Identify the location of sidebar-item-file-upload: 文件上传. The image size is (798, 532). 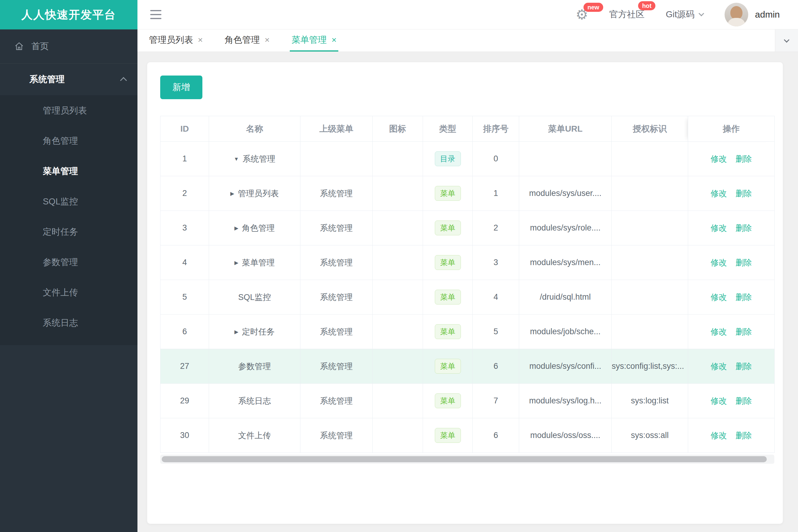
(69, 292).